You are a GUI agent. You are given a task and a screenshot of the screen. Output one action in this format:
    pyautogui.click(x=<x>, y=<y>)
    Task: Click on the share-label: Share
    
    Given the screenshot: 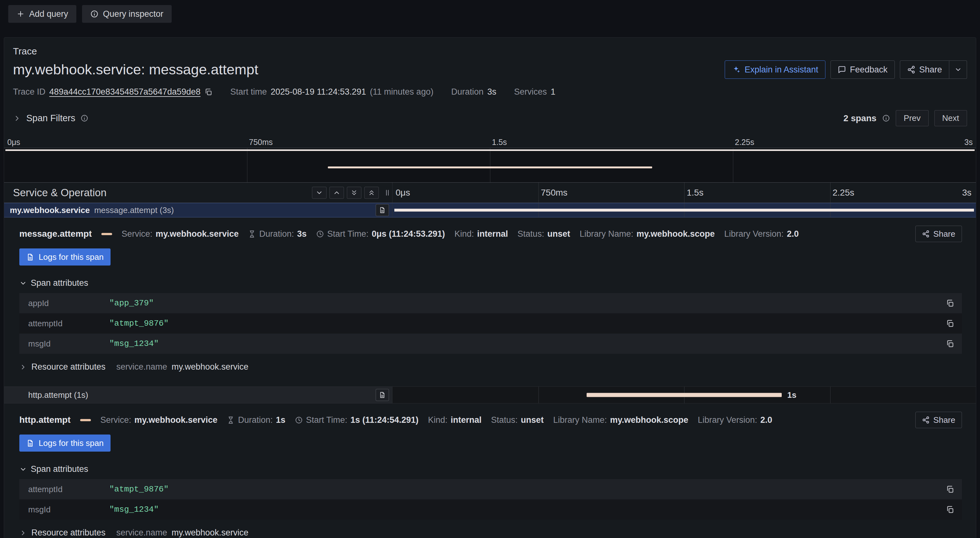 What is the action you would take?
    pyautogui.click(x=931, y=70)
    